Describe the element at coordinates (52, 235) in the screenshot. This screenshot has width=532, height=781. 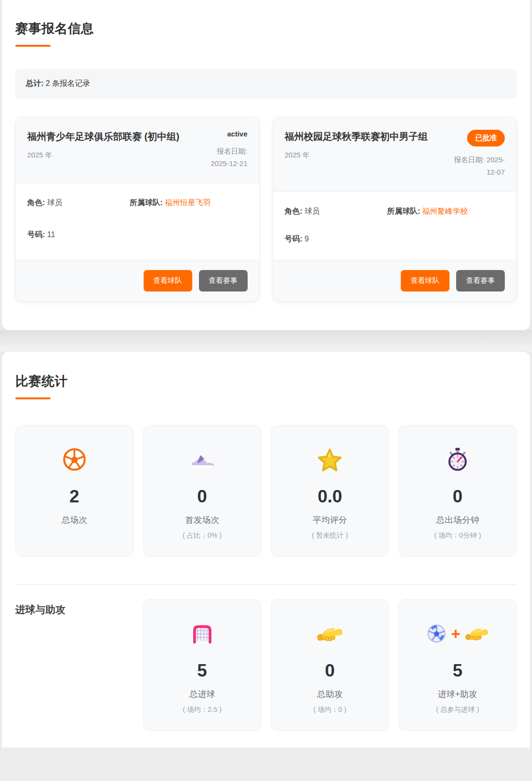
I see `number-value: 11` at that location.